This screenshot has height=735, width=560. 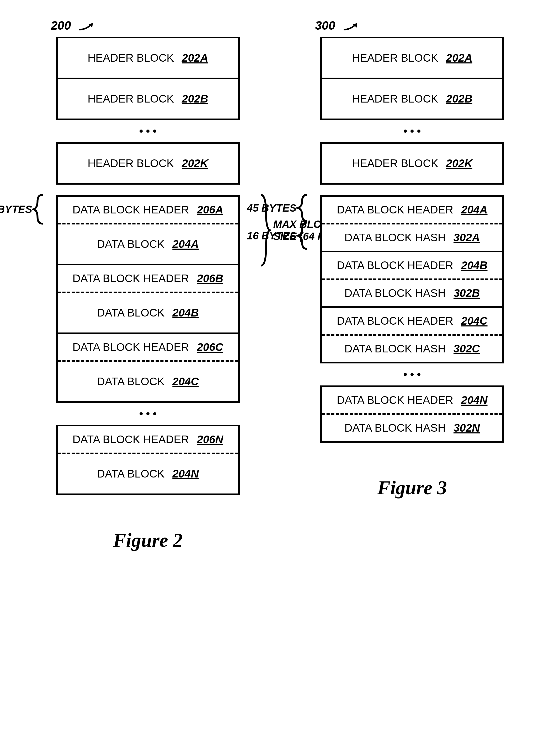 I want to click on figure-3-caption: Figure 3, so click(x=412, y=488).